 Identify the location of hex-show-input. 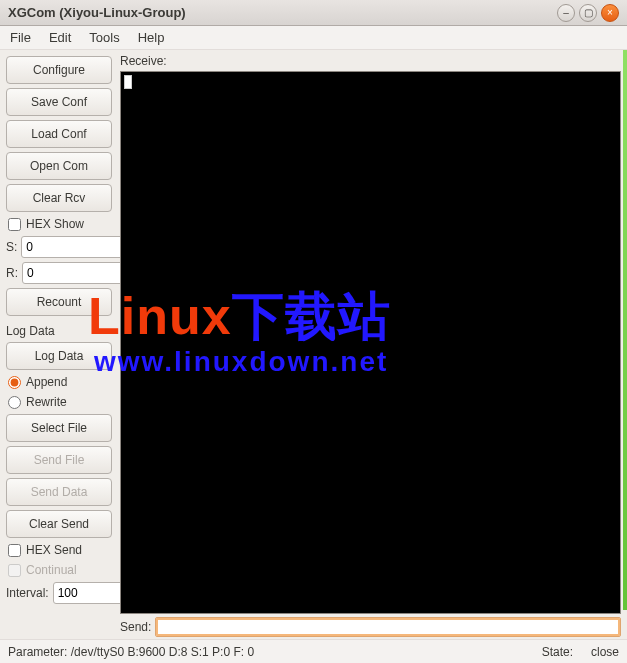
(14, 224).